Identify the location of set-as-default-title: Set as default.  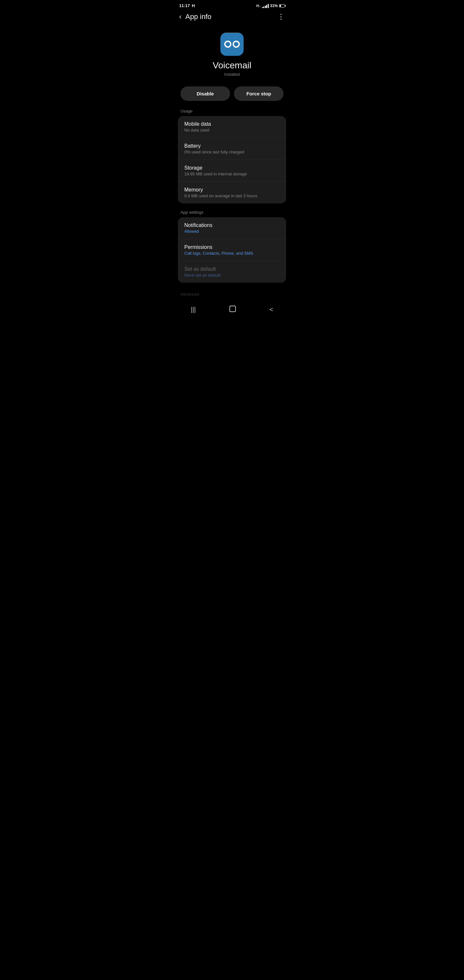
(232, 269).